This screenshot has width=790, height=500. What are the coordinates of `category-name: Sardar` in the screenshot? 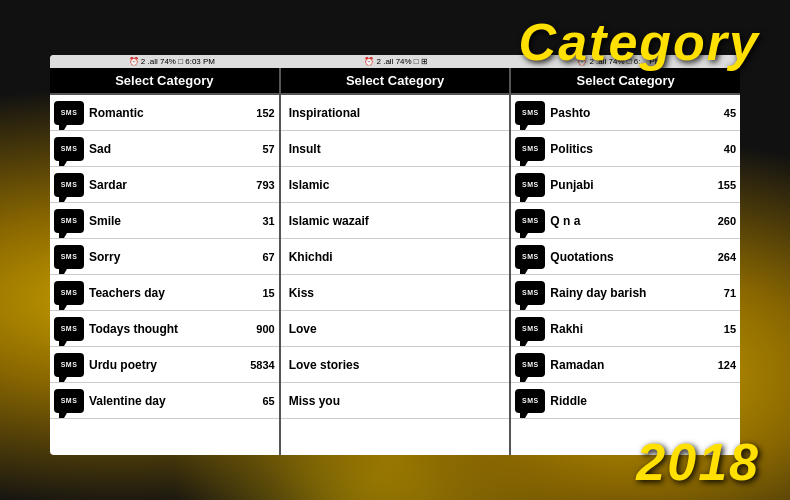 It's located at (168, 185).